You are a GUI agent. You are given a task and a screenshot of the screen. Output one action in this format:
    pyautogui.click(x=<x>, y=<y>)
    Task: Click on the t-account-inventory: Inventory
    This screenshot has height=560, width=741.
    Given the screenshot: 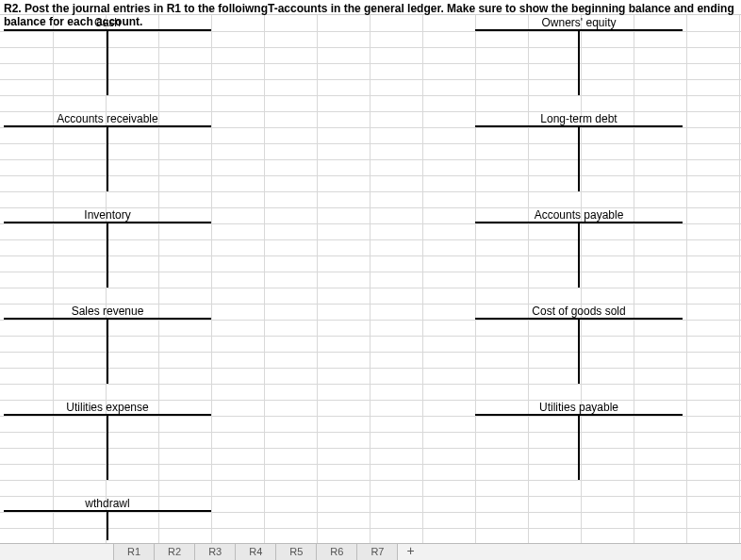 What is the action you would take?
    pyautogui.click(x=107, y=247)
    